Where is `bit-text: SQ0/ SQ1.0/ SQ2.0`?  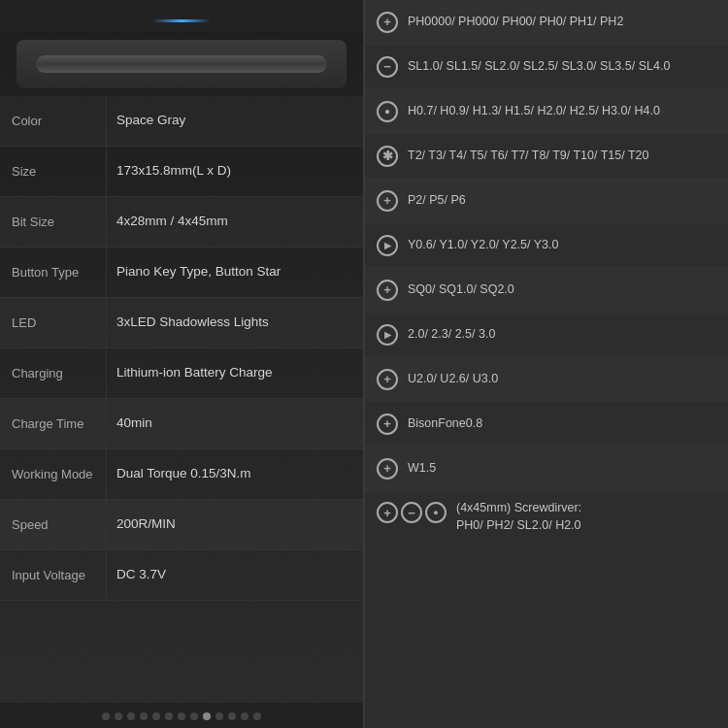
bit-text: SQ0/ SQ1.0/ SQ2.0 is located at coordinates (461, 290).